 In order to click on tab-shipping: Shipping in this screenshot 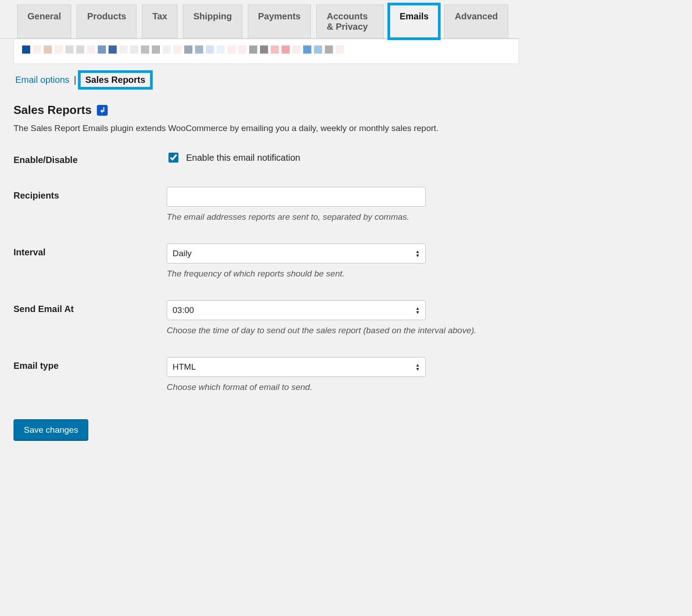, I will do `click(213, 22)`.